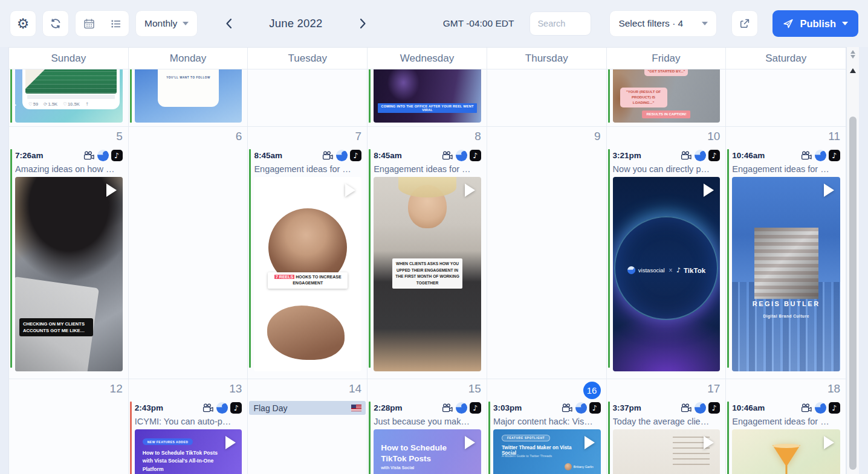 The image size is (868, 474). What do you see at coordinates (69, 260) in the screenshot?
I see `post-jun5: 7:26am Amazing ideas on how …` at bounding box center [69, 260].